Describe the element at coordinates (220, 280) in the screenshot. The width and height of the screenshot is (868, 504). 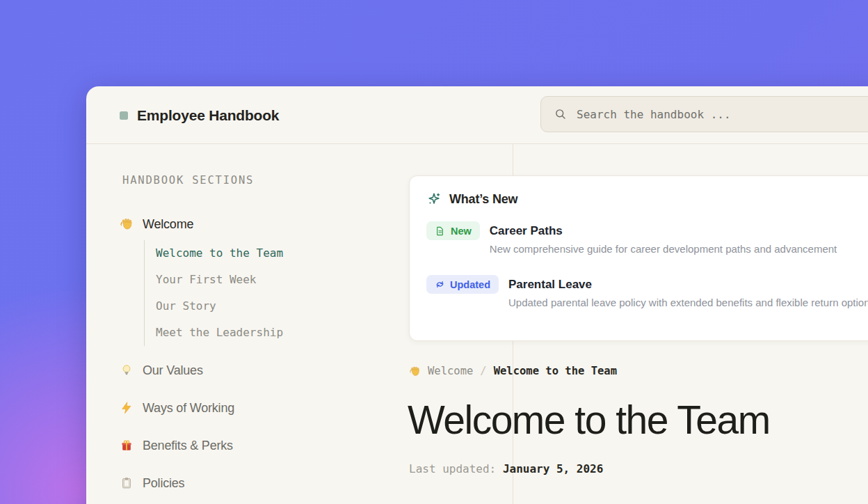
I see `sidebar-subitem-your-first-week: Your First Week` at that location.